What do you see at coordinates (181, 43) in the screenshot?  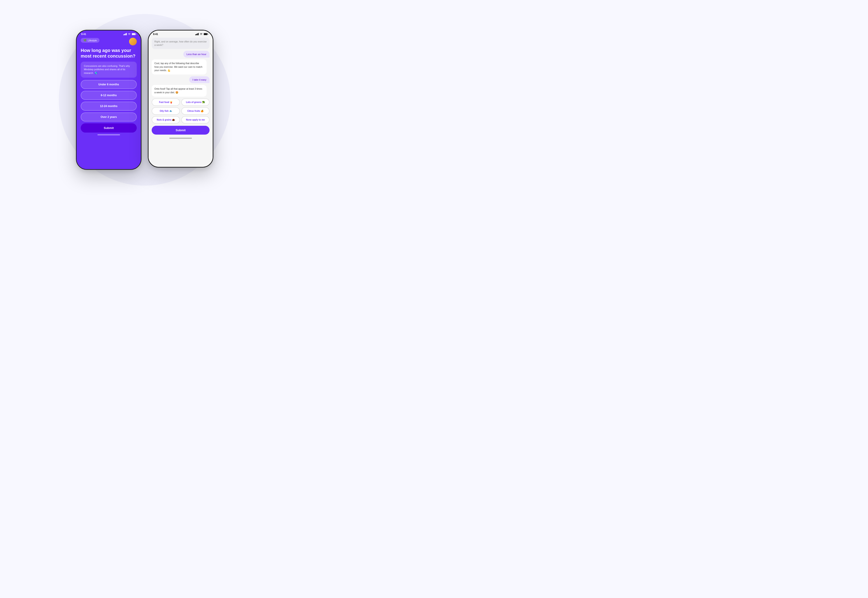 I see `fade-question: Right, and on average, how often do you …` at bounding box center [181, 43].